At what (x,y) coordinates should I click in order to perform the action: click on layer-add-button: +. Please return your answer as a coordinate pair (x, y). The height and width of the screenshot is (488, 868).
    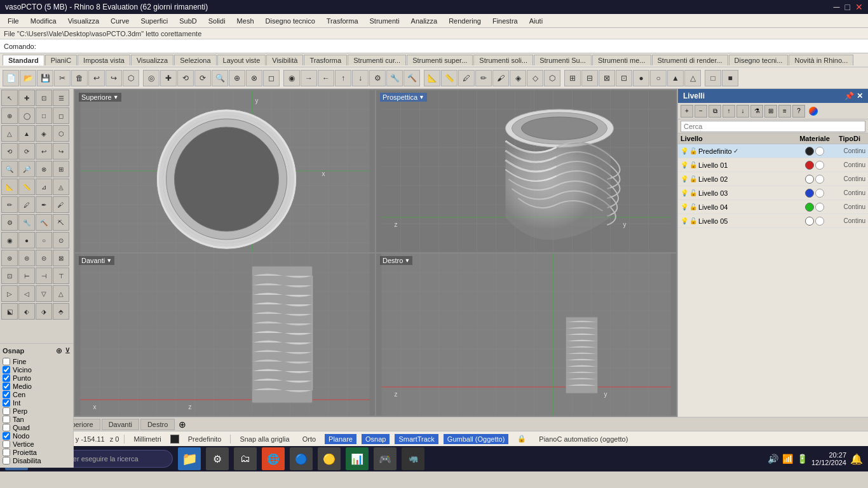
    Looking at the image, I should click on (687, 111).